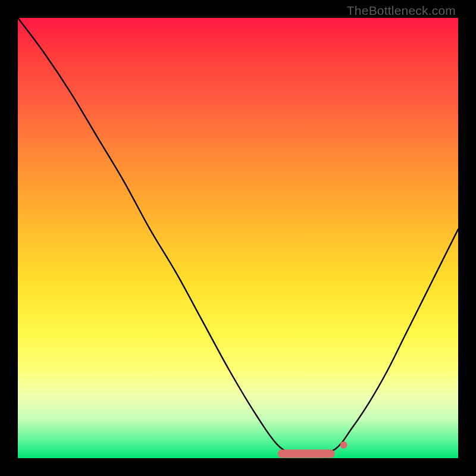  Describe the element at coordinates (306, 454) in the screenshot. I see `flat-min-region` at that location.